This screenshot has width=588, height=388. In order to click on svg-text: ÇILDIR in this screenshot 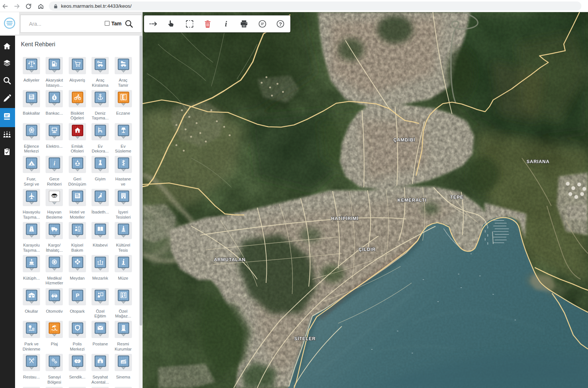, I will do `click(367, 249)`.